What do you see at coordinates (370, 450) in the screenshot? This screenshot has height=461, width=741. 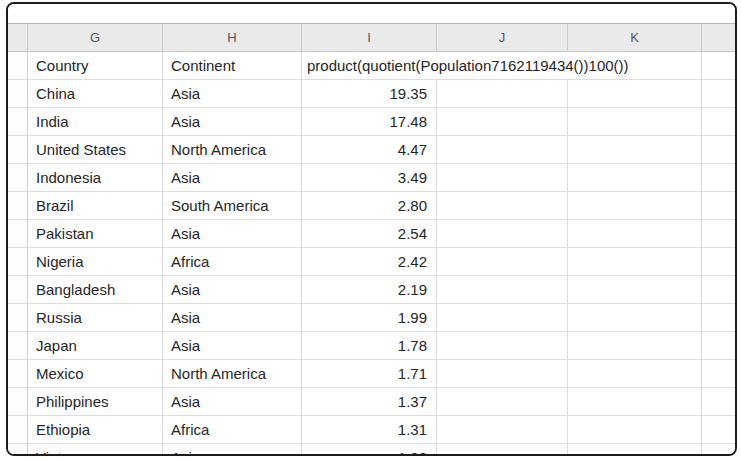 I see `cell-value: 1.28` at bounding box center [370, 450].